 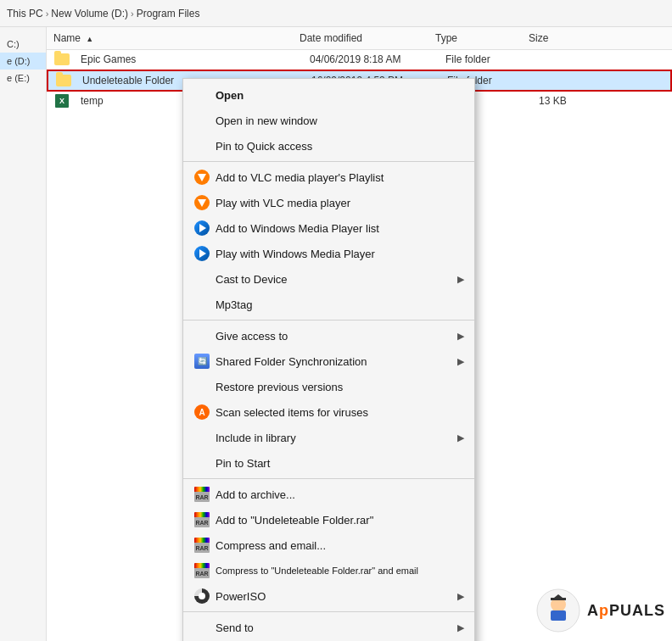 I want to click on menu-item-pin-quick-access: Pin to Quick access, so click(x=329, y=146).